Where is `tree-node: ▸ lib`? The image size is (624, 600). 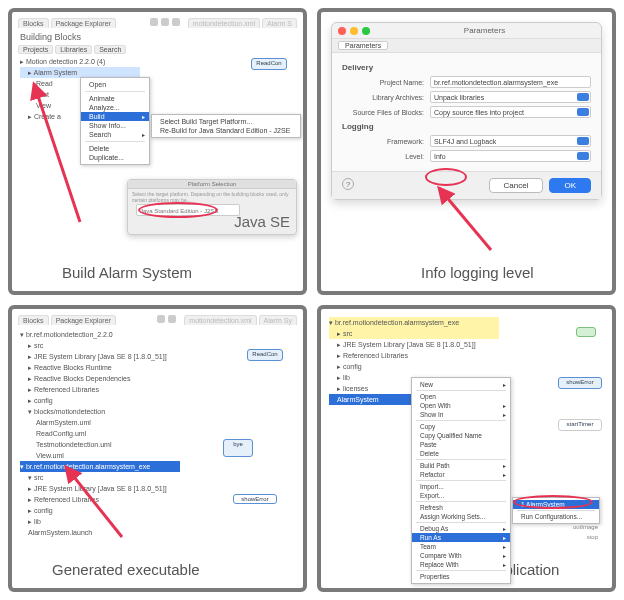 tree-node: ▸ lib is located at coordinates (100, 522).